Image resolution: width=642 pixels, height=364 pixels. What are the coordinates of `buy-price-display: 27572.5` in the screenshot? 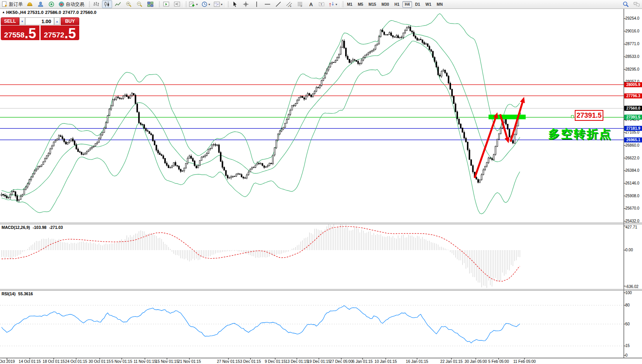 It's located at (60, 33).